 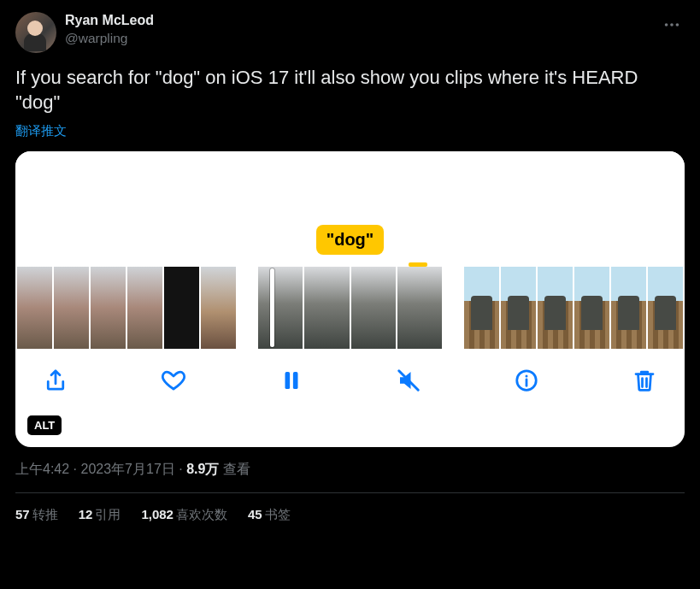 What do you see at coordinates (672, 25) in the screenshot?
I see `ellipsis-icon` at bounding box center [672, 25].